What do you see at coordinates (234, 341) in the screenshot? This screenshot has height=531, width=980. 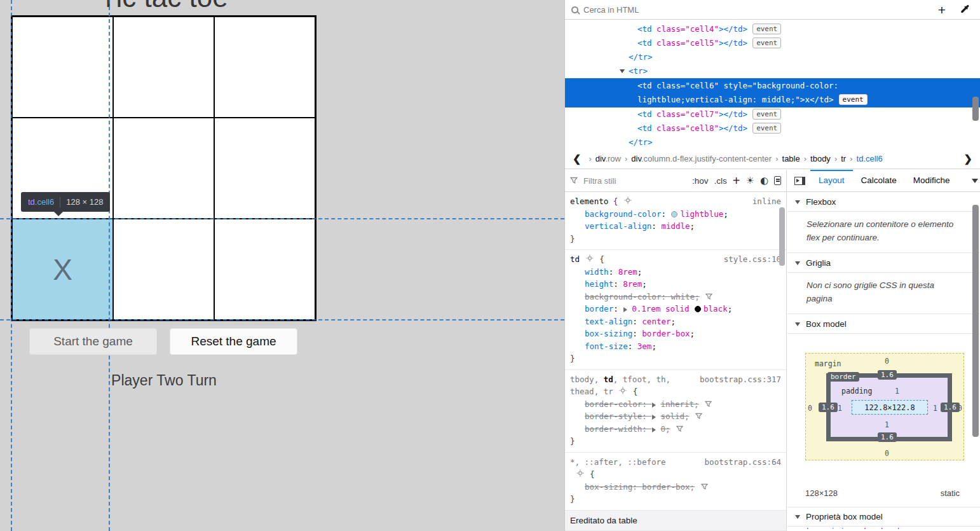 I see `reset-game-button: Reset the game` at bounding box center [234, 341].